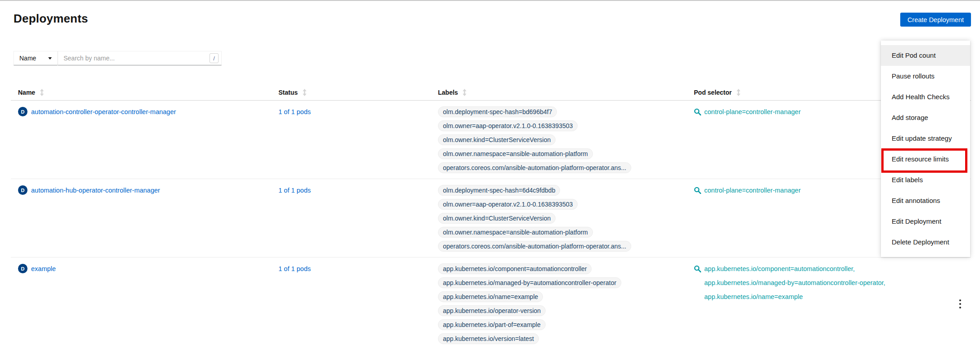 The image size is (980, 345). I want to click on search-input, so click(140, 58).